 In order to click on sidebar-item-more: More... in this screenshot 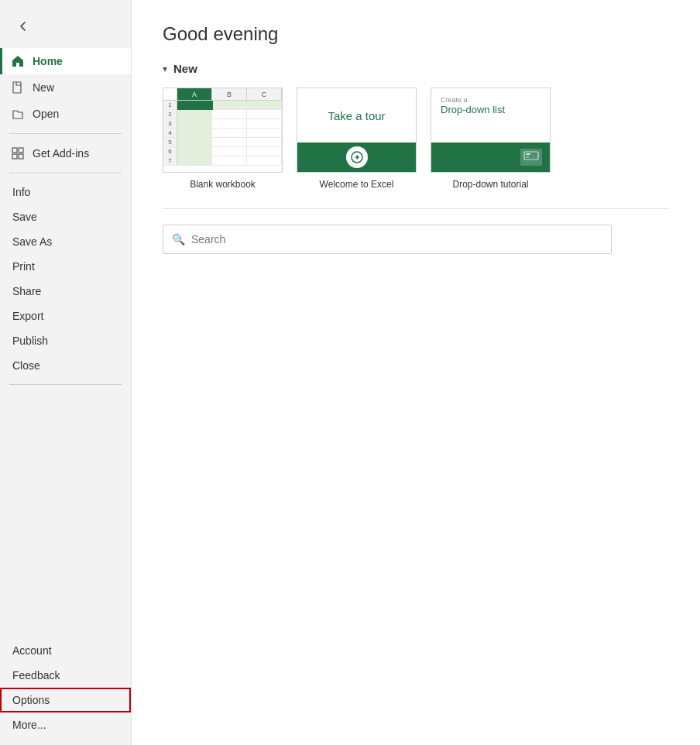, I will do `click(65, 725)`.